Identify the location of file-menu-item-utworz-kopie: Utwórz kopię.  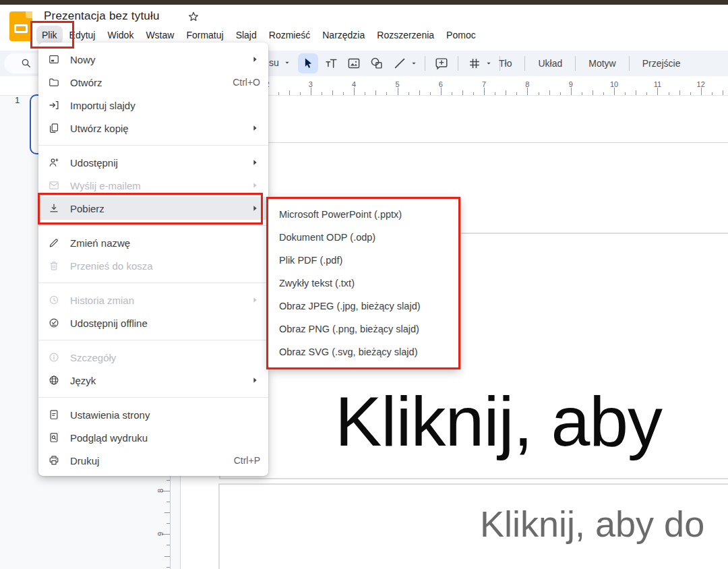
(154, 128).